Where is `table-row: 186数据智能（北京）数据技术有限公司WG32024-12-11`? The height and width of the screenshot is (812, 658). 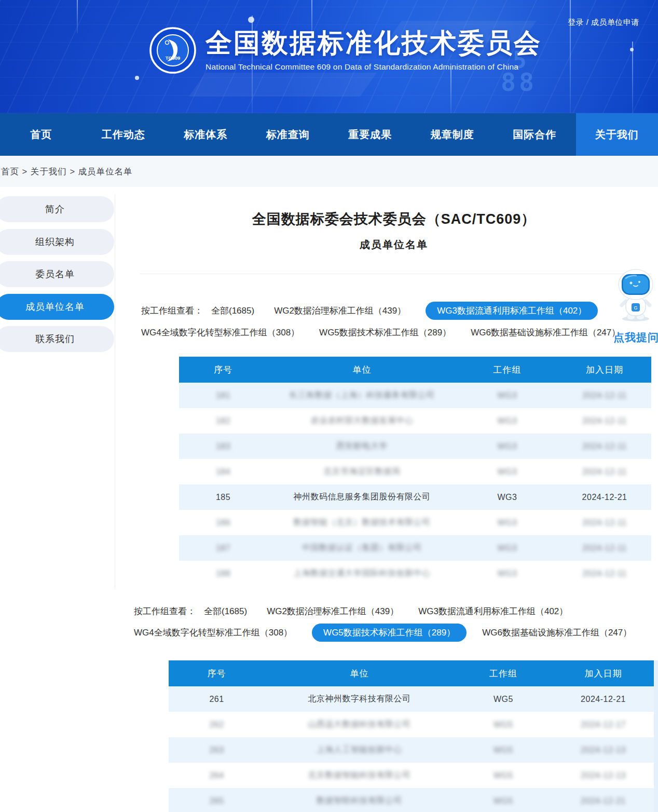
table-row: 186数据智能（北京）数据技术有限公司WG32024-12-11 is located at coordinates (415, 522).